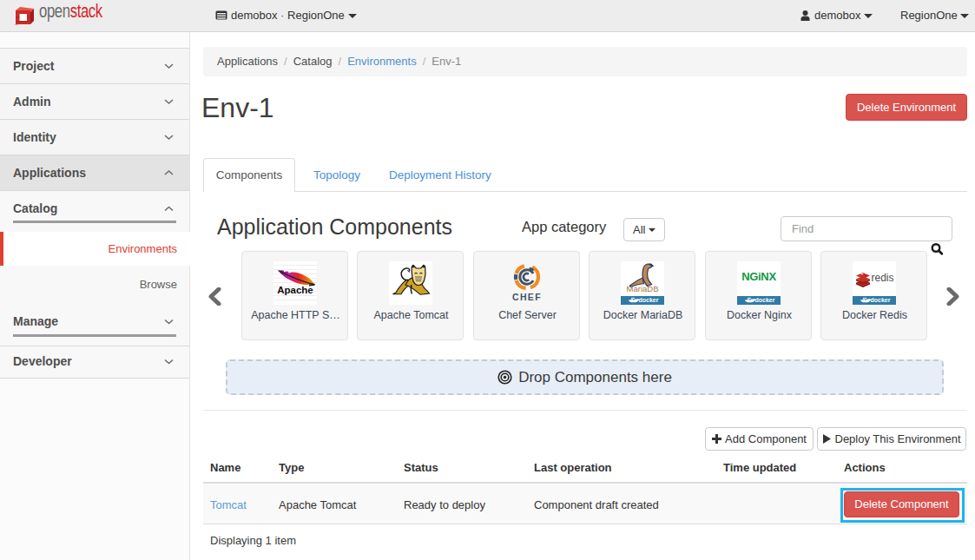  I want to click on svg-text: NGiNX, so click(759, 276).